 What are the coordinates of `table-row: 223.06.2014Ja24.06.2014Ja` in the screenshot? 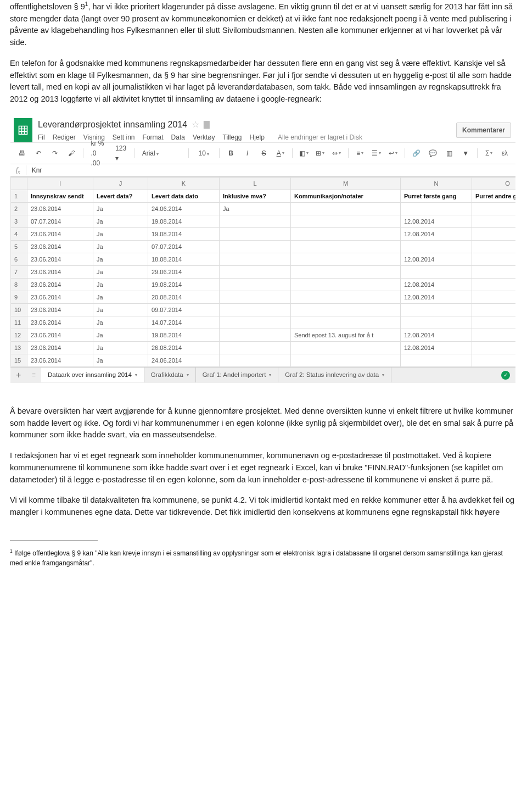 It's located at (264, 209).